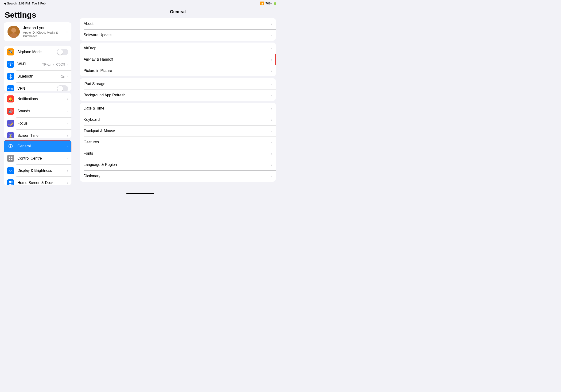  What do you see at coordinates (38, 181) in the screenshot?
I see `sidebar-item-home-screen-dock: Home Screen & Dock ›` at bounding box center [38, 181].